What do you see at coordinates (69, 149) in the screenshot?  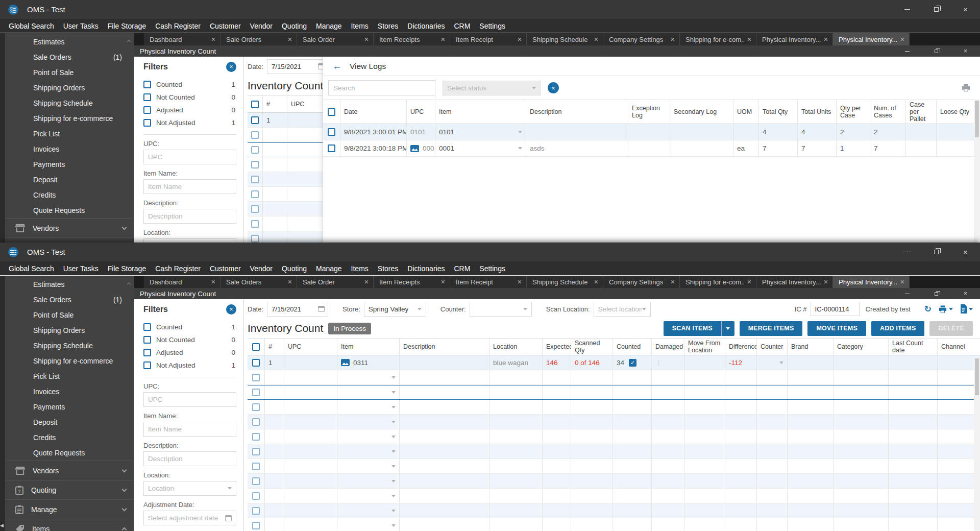 I see `sidebar-item: Invoices` at bounding box center [69, 149].